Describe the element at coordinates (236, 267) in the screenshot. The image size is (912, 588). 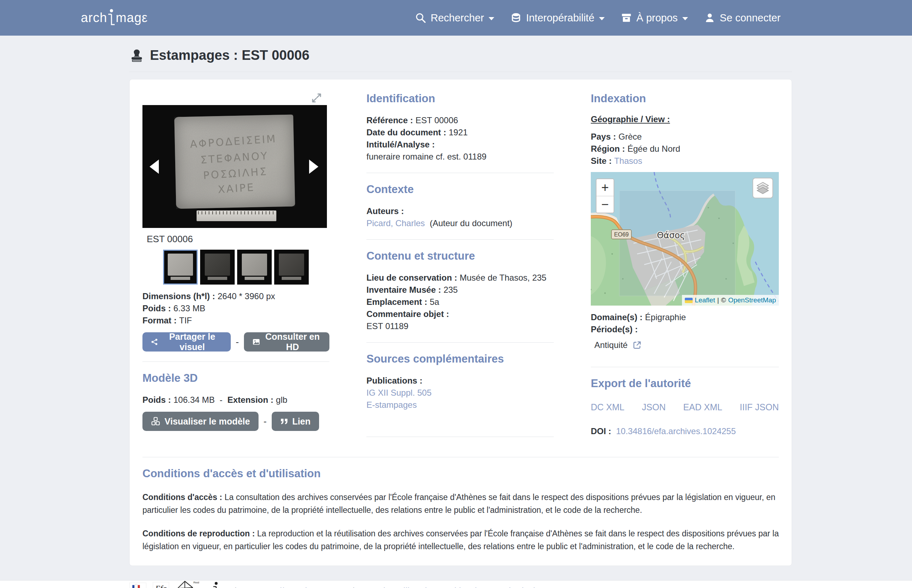
I see `thumbnail-strip` at that location.